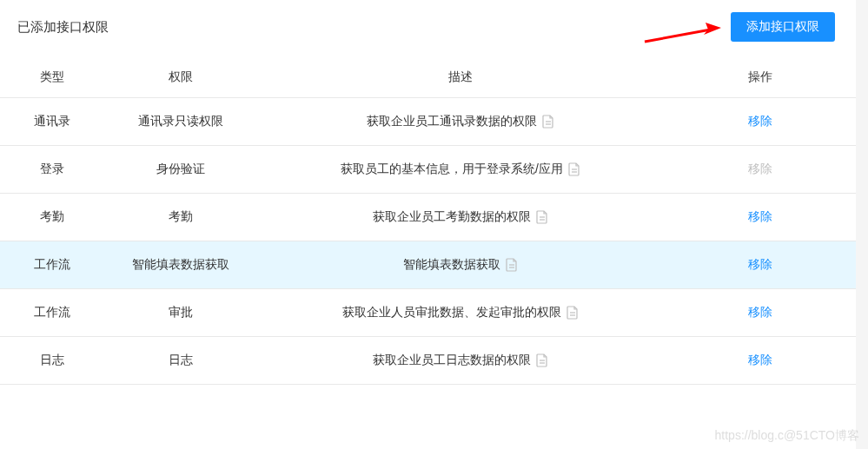 The height and width of the screenshot is (449, 868). I want to click on section-header: 已添加接口权限 添加接口权限, so click(427, 35).